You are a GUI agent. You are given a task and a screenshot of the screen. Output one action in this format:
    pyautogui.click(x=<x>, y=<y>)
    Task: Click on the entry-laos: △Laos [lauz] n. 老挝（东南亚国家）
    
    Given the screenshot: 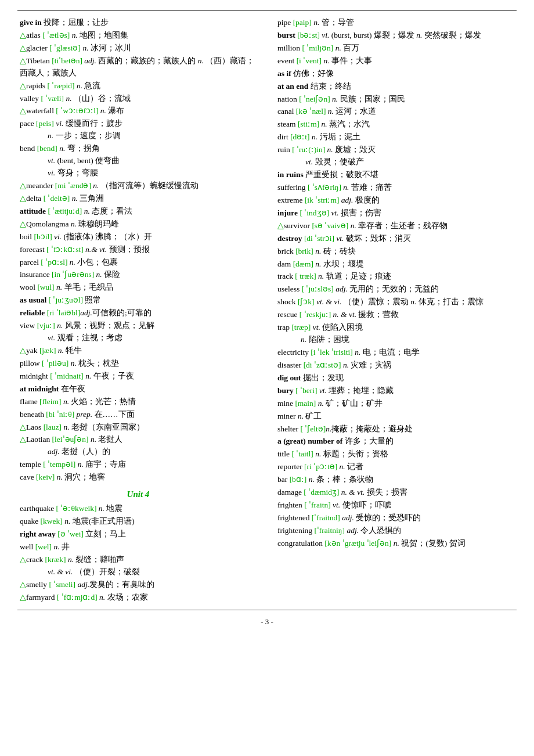 What is the action you would take?
    pyautogui.click(x=138, y=427)
    